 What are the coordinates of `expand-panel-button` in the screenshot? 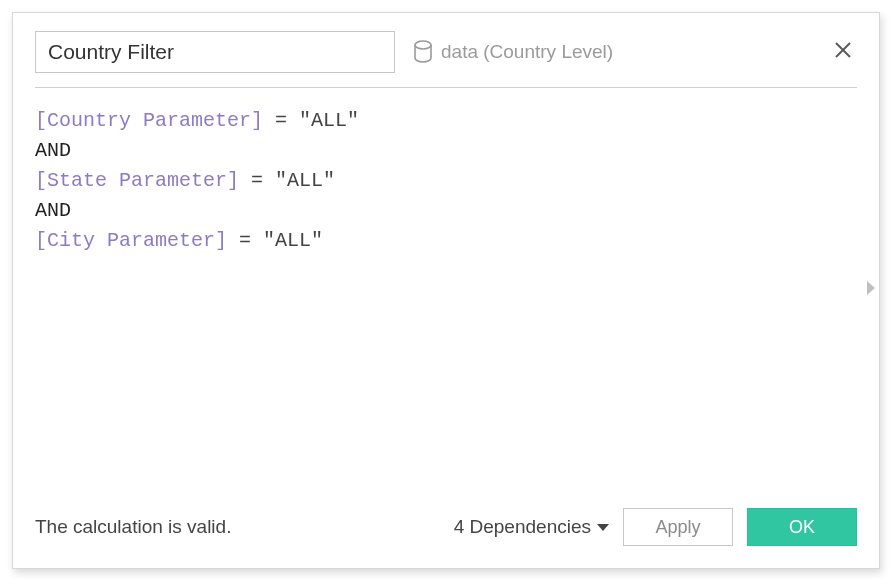 It's located at (871, 290).